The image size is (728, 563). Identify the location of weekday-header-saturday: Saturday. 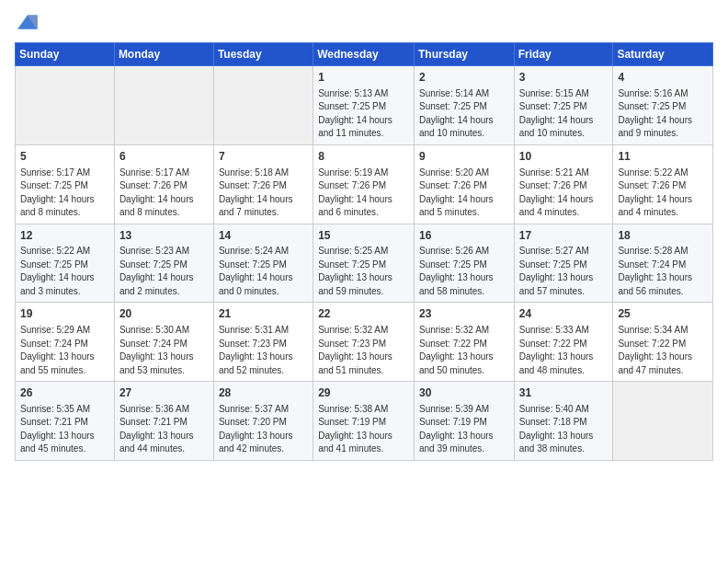
(664, 55).